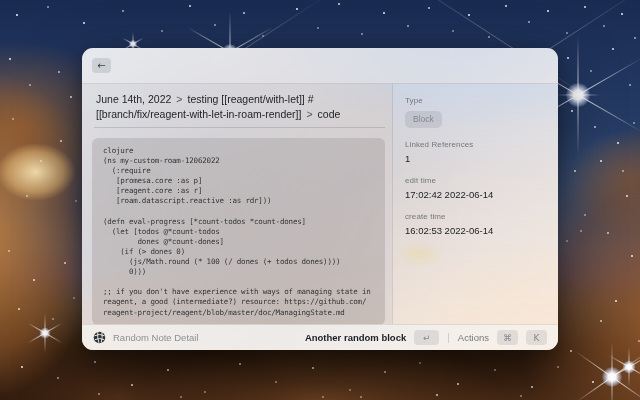 This screenshot has height=400, width=640. What do you see at coordinates (476, 100) in the screenshot?
I see `type-label: Type` at bounding box center [476, 100].